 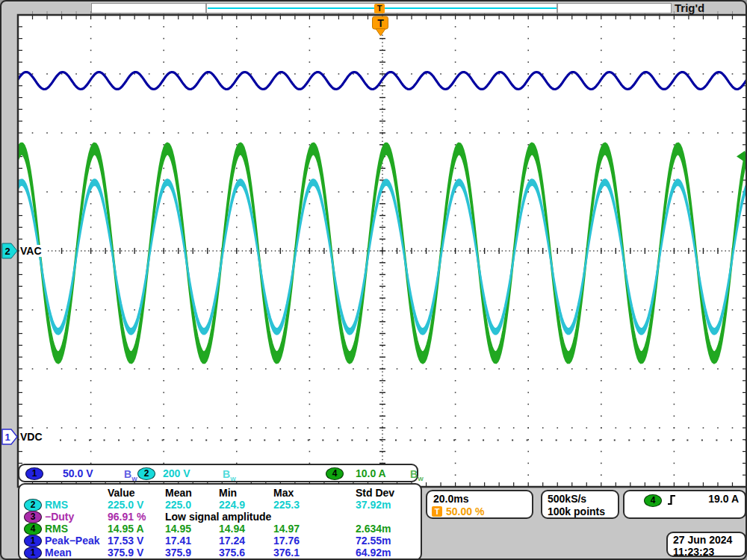 I want to click on time: 11:23:23, so click(x=693, y=552).